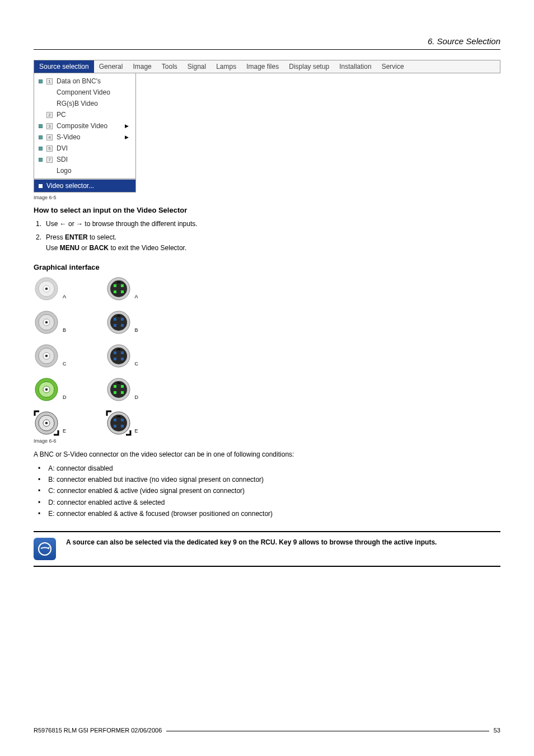 The width and height of the screenshot is (534, 756). I want to click on condition-item: B: connector enabled but inactive (no vi…, so click(269, 480).